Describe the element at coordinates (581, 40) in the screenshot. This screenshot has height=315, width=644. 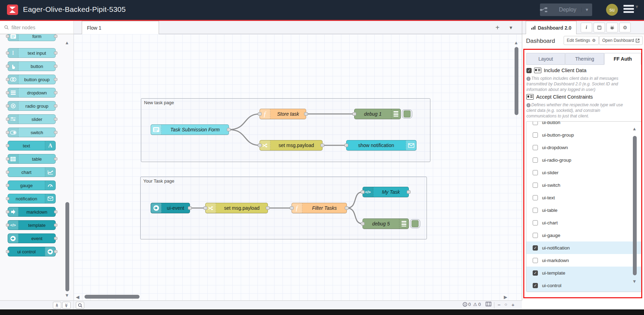
I see `edit-settings-button: Edit Settings ⚙` at that location.